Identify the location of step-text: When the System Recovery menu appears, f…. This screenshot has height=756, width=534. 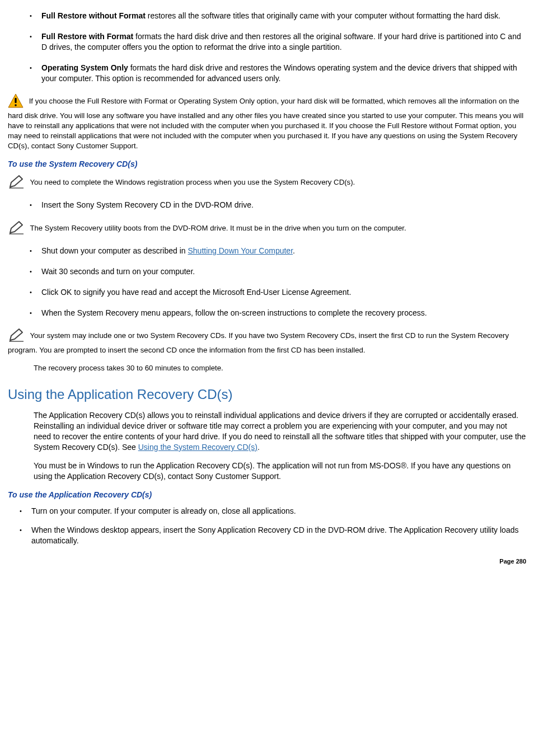
(234, 313).